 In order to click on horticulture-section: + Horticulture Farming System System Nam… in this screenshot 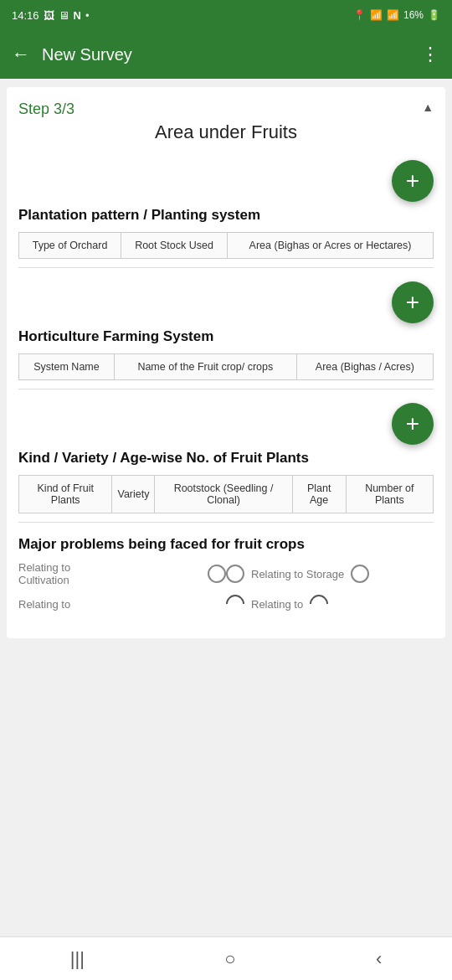, I will do `click(226, 335)`.